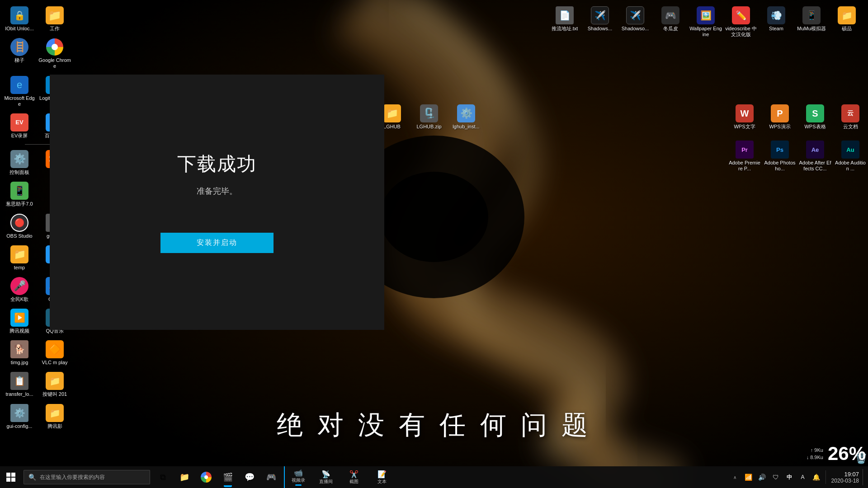 The image size is (868, 488). Describe the element at coordinates (797, 156) in the screenshot. I see `adobe-group: Pr Adobe Premiere P... Ps Adobe Photosho…` at that location.